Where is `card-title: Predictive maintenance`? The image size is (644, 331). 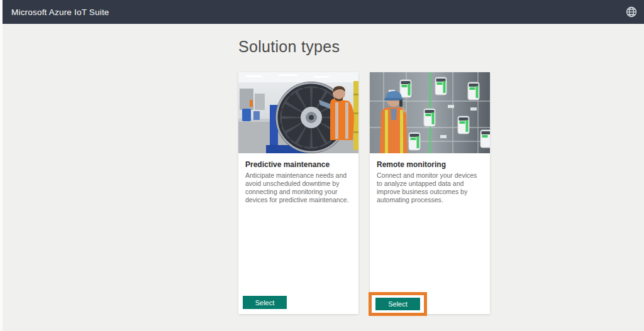
card-title: Predictive maintenance is located at coordinates (298, 165).